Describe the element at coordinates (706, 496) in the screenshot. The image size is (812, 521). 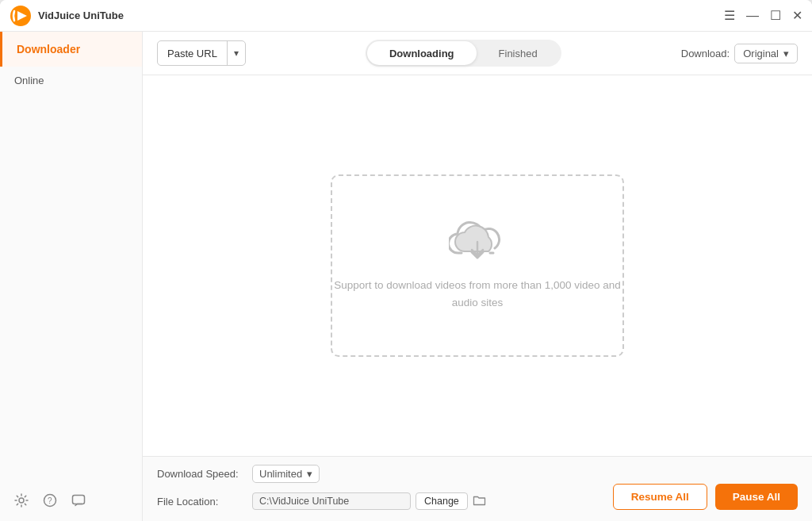
I see `action-buttons: Resume All Pause All` at that location.